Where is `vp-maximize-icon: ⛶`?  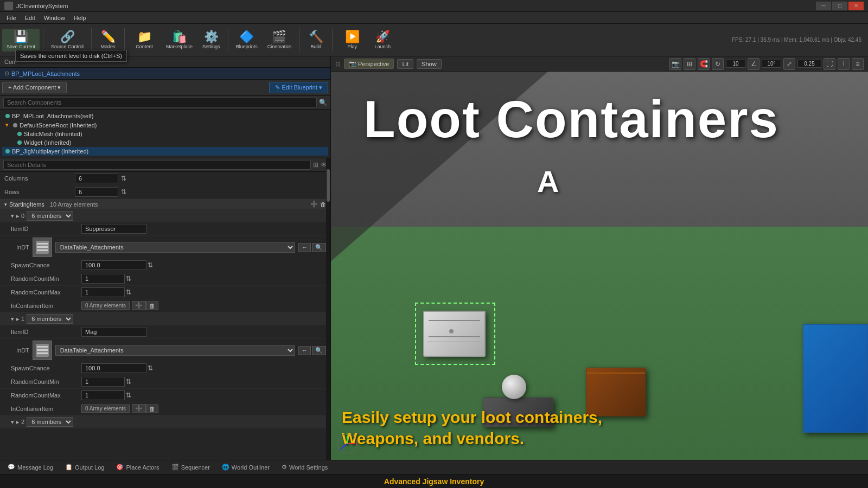
vp-maximize-icon: ⛶ is located at coordinates (829, 64).